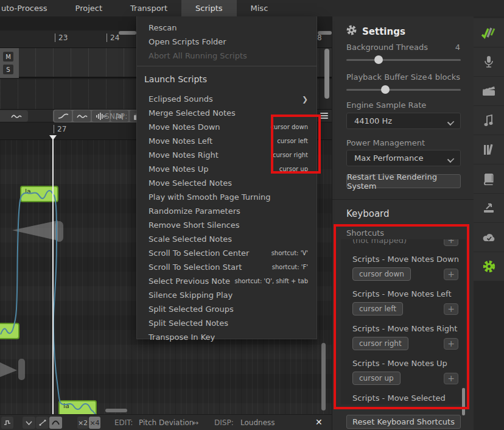 This screenshot has width=504, height=430. I want to click on curve-tool-button, so click(56, 423).